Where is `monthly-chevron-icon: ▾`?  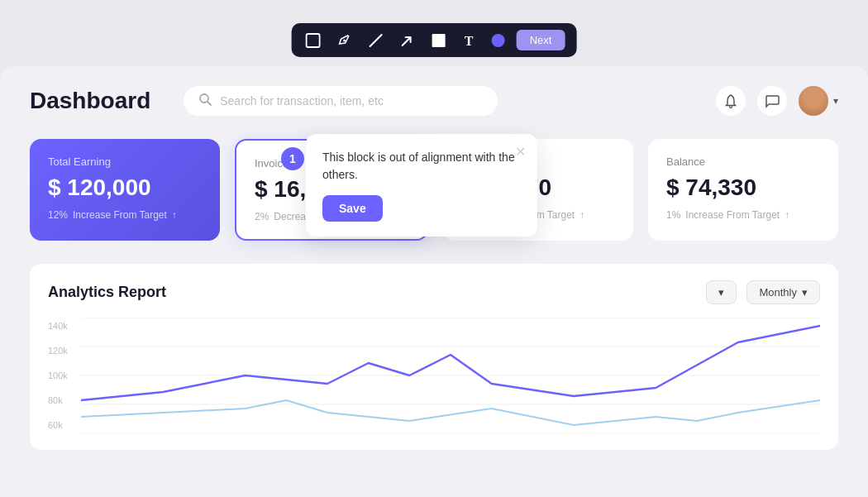
monthly-chevron-icon: ▾ is located at coordinates (805, 293).